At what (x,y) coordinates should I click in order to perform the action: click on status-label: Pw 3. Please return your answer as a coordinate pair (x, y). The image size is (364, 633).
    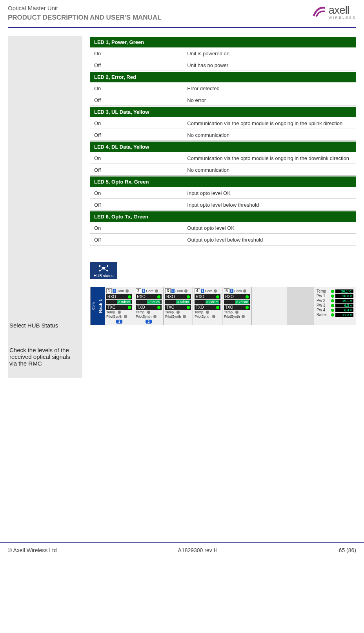
    Looking at the image, I should click on (323, 305).